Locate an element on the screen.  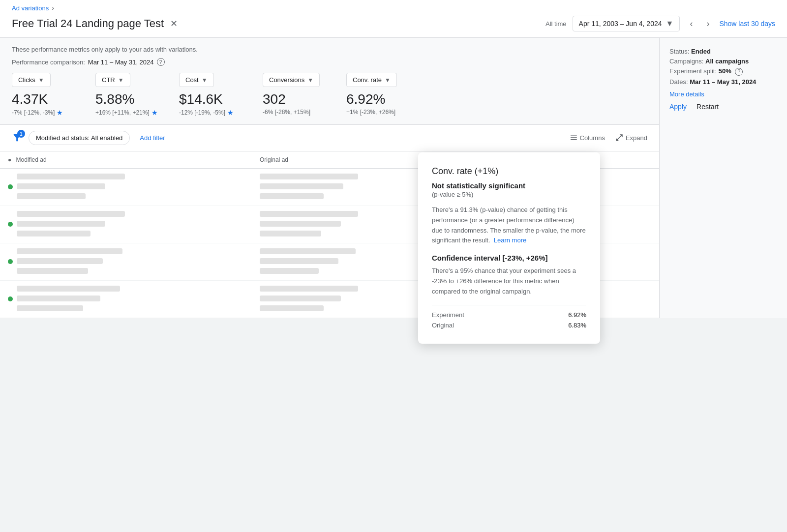
clicks-star: ★ is located at coordinates (60, 113).